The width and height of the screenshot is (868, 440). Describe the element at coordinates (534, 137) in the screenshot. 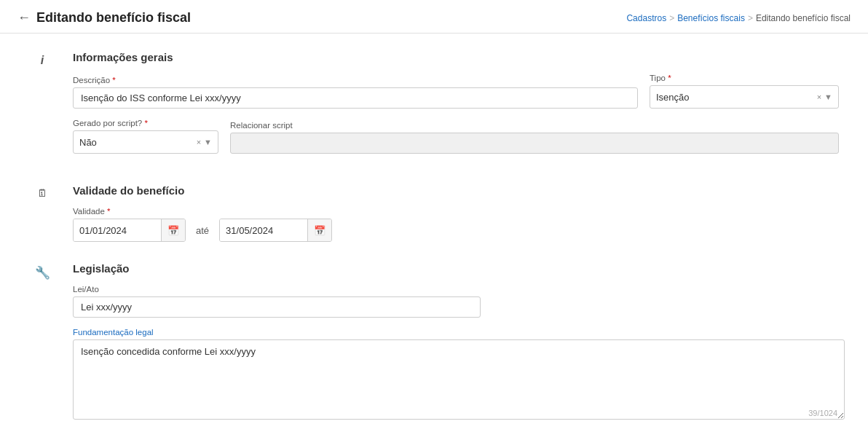

I see `group-relacionar: Relacionar script` at that location.